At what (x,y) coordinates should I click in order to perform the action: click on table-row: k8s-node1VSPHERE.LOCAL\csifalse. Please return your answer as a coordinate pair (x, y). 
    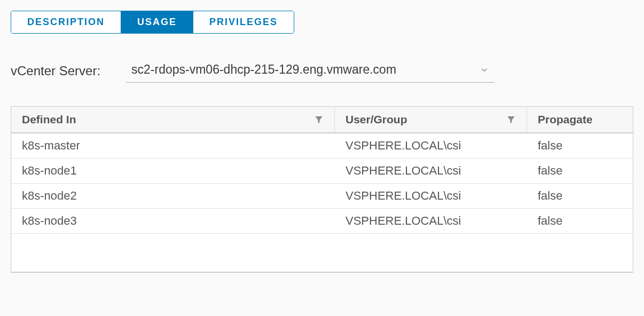
    Looking at the image, I should click on (322, 171).